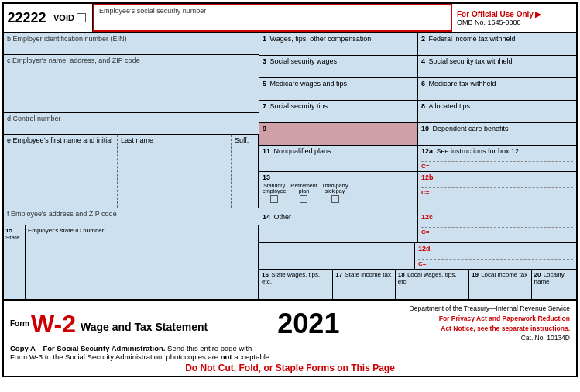 The image size is (580, 392). Describe the element at coordinates (497, 67) in the screenshot. I see `field-4: 4 Social security tax withheld` at that location.